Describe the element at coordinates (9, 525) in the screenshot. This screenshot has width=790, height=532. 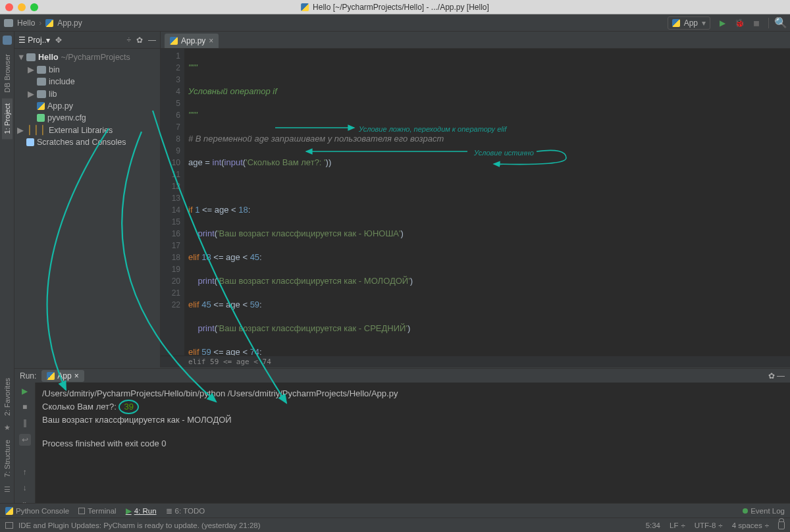
I see `status-icon` at that location.